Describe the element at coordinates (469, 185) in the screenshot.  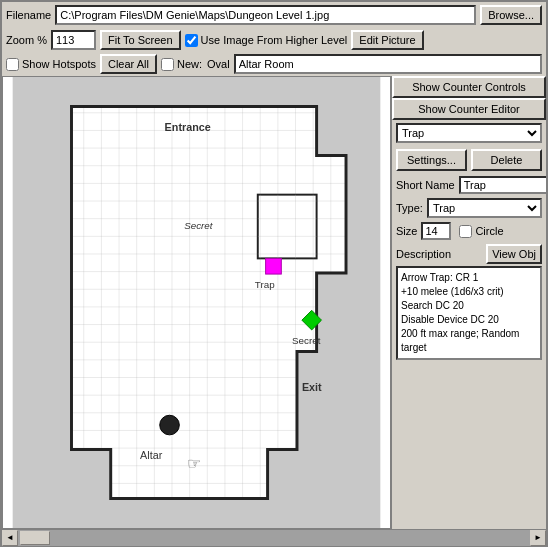
I see `short-name-row: Short Name` at that location.